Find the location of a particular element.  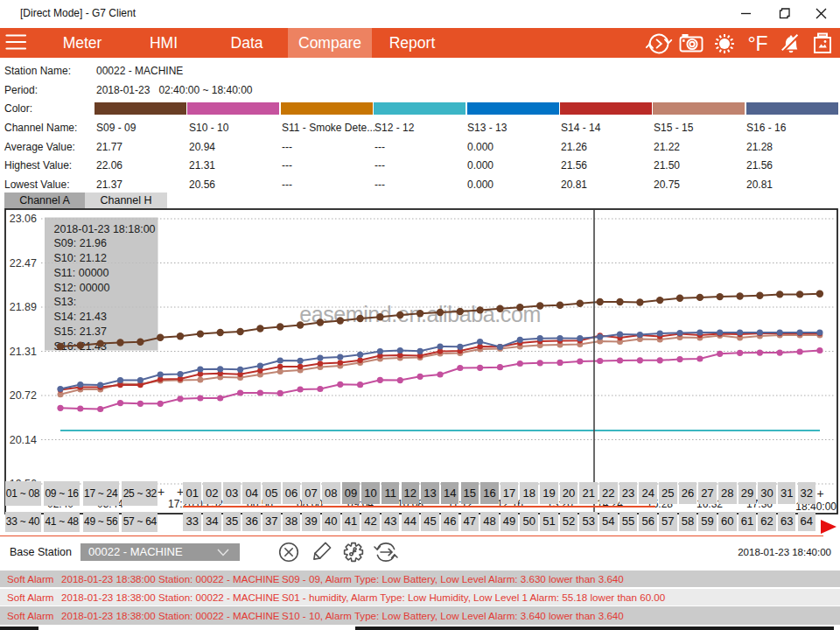

svg-text: S13: is located at coordinates (66, 302).